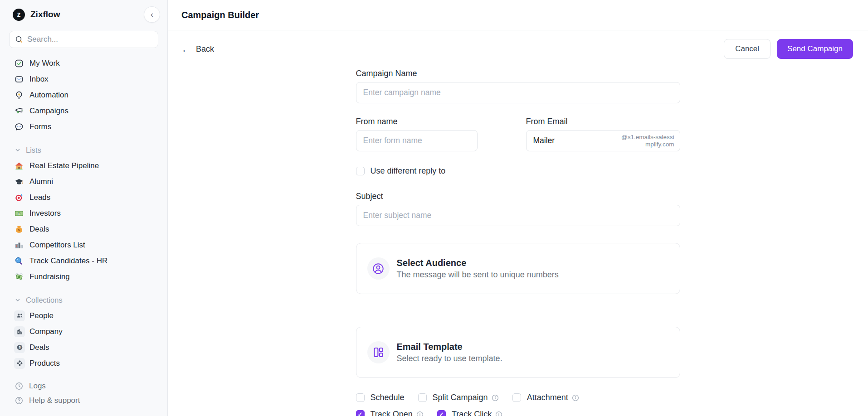  Describe the element at coordinates (152, 15) in the screenshot. I see `sidebar-collapse-button: ‹` at that location.